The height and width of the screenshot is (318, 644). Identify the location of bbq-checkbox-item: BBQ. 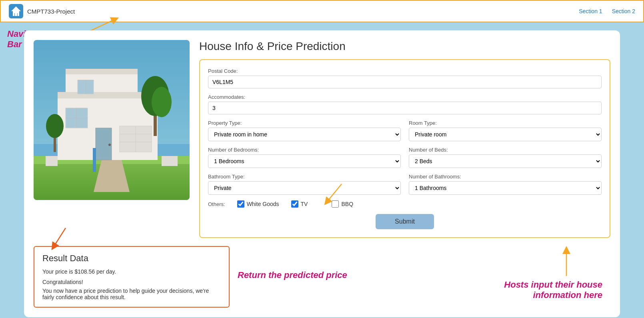
(342, 204).